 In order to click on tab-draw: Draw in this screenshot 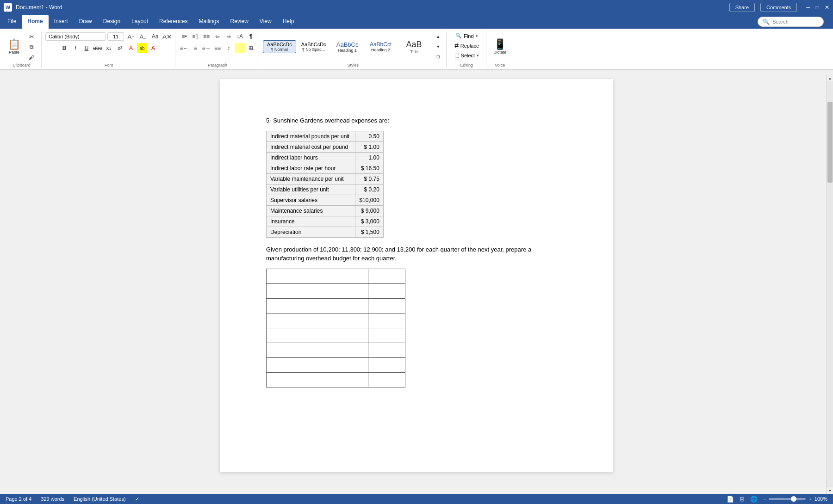, I will do `click(86, 22)`.